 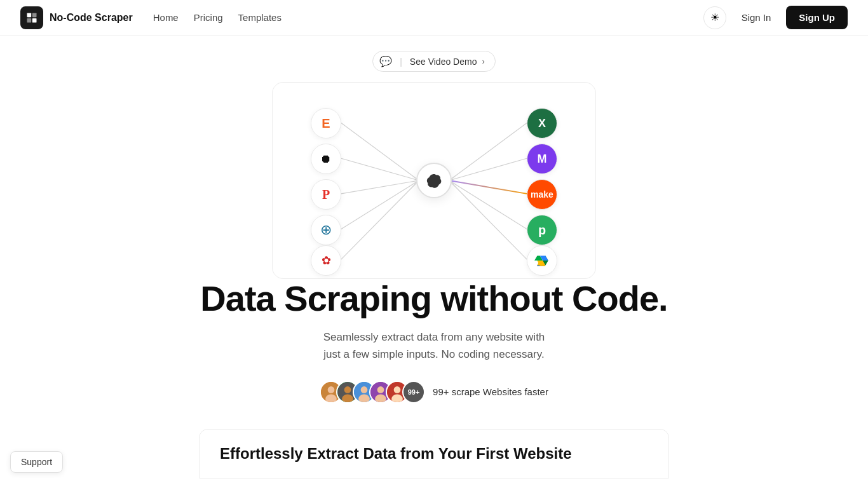 I want to click on logo-svg, so click(x=32, y=18).